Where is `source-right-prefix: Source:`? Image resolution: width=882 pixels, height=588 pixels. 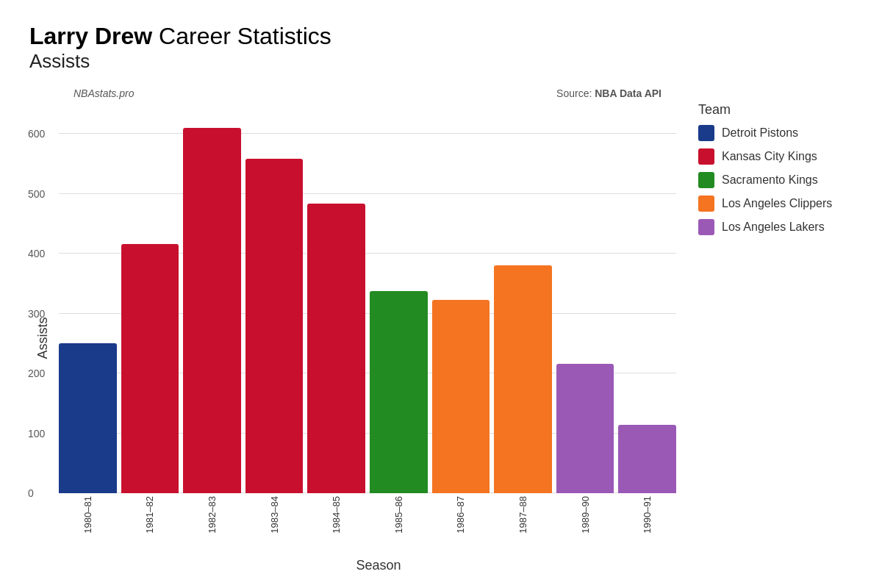
source-right-prefix: Source: is located at coordinates (576, 93).